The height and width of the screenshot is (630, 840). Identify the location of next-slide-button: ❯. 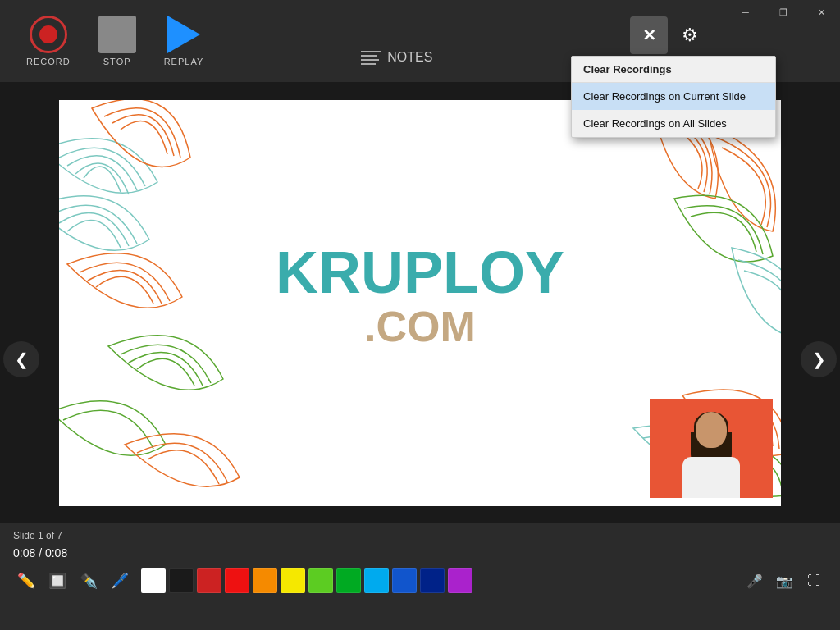
(819, 359).